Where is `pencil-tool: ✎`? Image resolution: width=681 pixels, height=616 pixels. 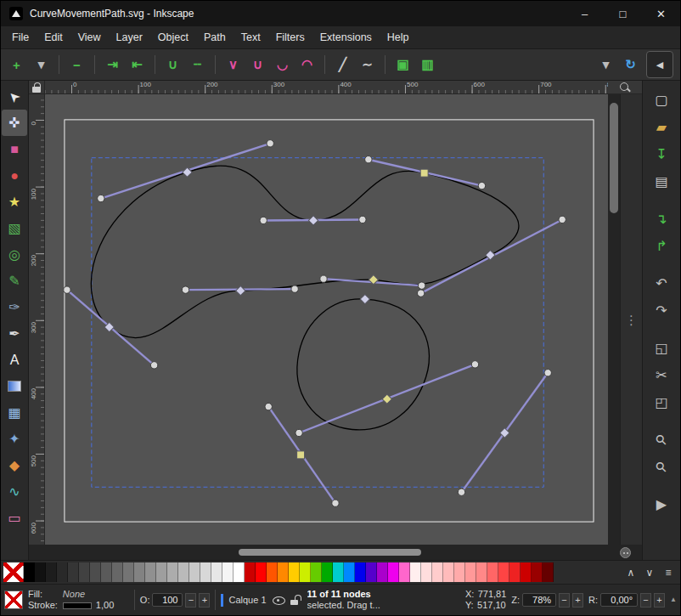 pencil-tool: ✎ is located at coordinates (14, 280).